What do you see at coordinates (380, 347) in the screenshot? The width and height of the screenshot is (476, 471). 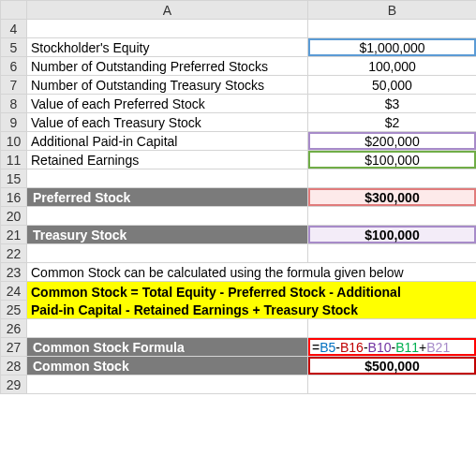 I see `formula-ref-B10: B10` at bounding box center [380, 347].